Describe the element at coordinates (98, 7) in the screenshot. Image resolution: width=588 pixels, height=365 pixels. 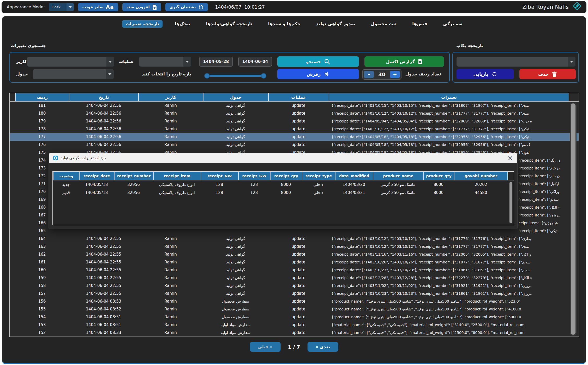
I see `font-size-button: سایز فونت Aa` at that location.